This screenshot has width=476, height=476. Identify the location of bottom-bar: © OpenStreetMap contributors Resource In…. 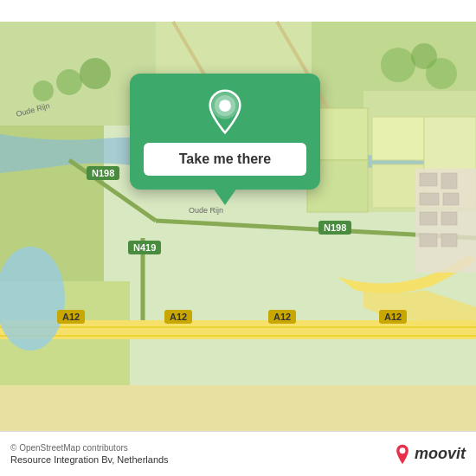
(238, 453).